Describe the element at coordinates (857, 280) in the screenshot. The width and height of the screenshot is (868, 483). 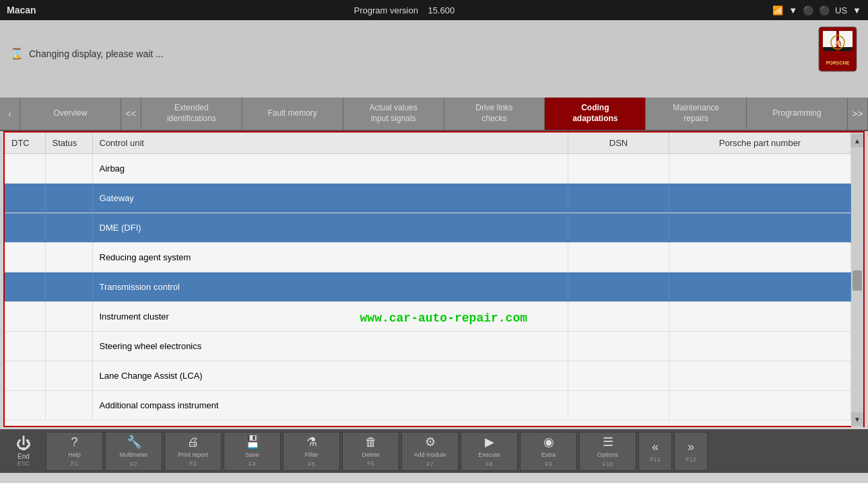
I see `scrollbar: ▲ ▼` at that location.